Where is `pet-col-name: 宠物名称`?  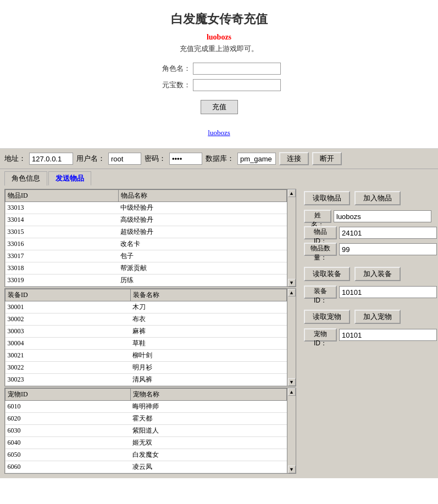 pet-col-name: 宠物名称 is located at coordinates (208, 395).